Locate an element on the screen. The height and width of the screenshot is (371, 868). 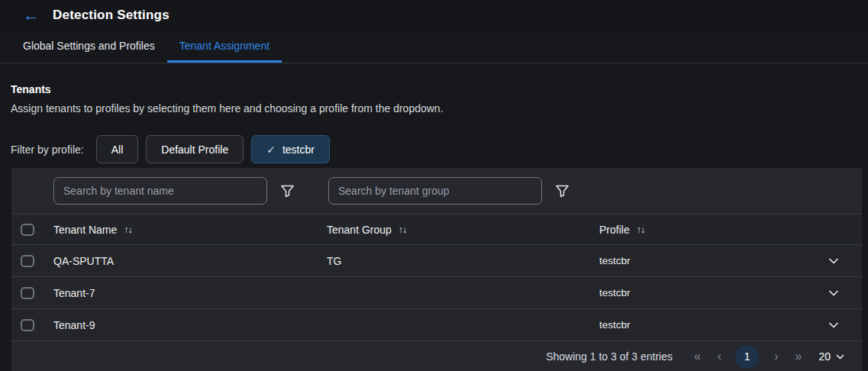
section-description: Assign tenants to profiles by selecting … is located at coordinates (434, 108).